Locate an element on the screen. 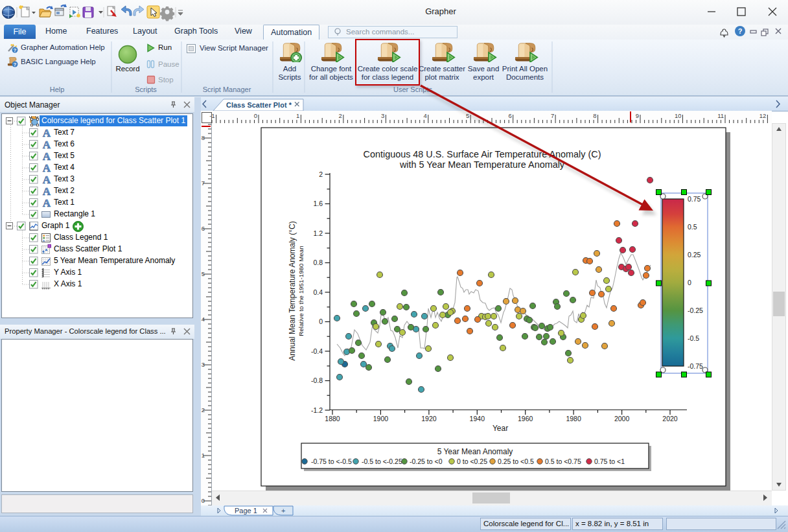 The image size is (788, 532). svg-text: -0.25 is located at coordinates (695, 310).